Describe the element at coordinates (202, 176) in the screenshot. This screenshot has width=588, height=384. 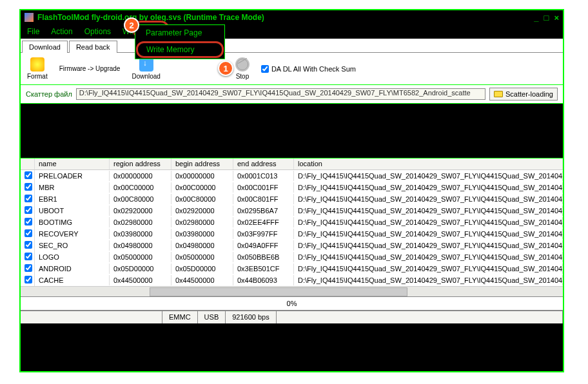
I see `cell-begin: 0x00000000` at that location.